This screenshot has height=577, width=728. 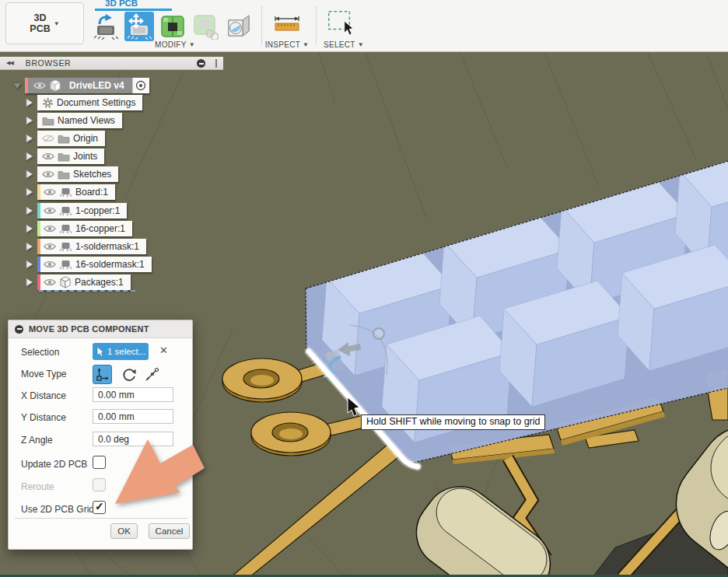 What do you see at coordinates (170, 531) in the screenshot?
I see `cancel-button: Cancel` at bounding box center [170, 531].